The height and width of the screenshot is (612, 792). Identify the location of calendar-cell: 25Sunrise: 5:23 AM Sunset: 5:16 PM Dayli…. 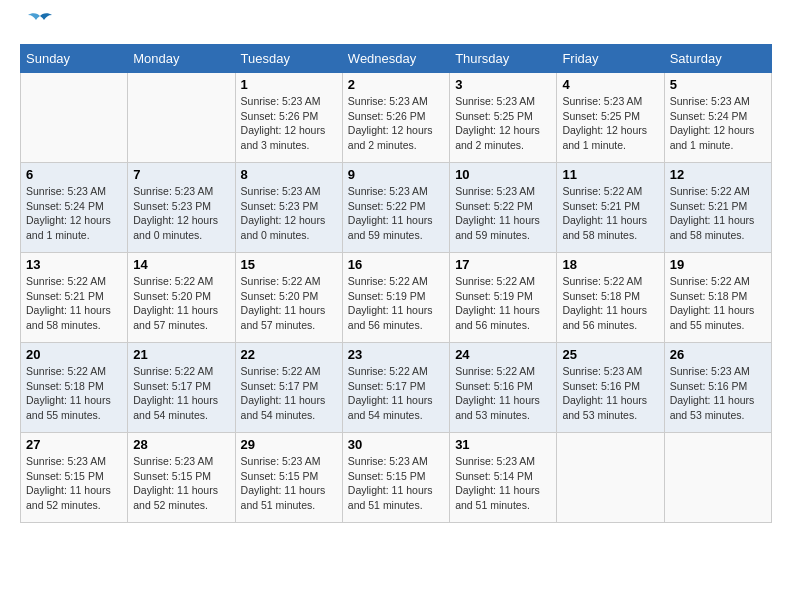
(610, 388).